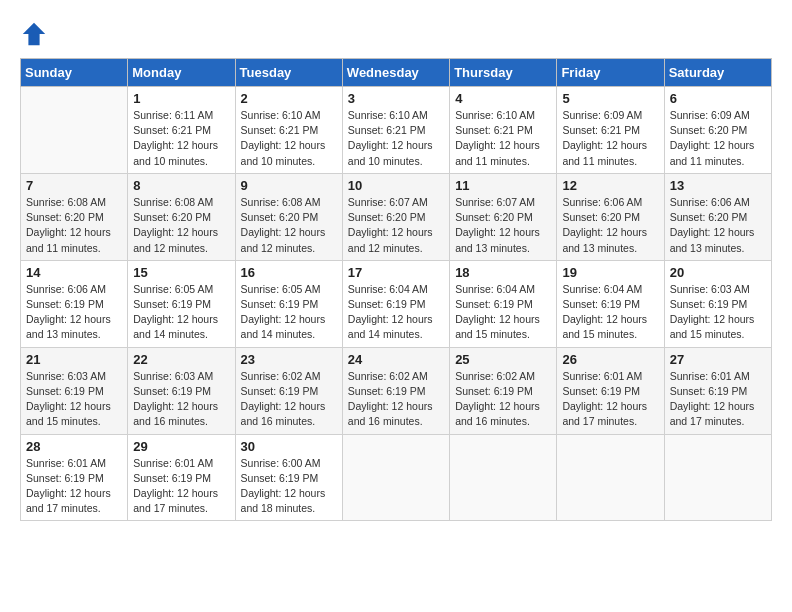 The image size is (792, 612). Describe the element at coordinates (34, 34) in the screenshot. I see `logo-icon` at that location.